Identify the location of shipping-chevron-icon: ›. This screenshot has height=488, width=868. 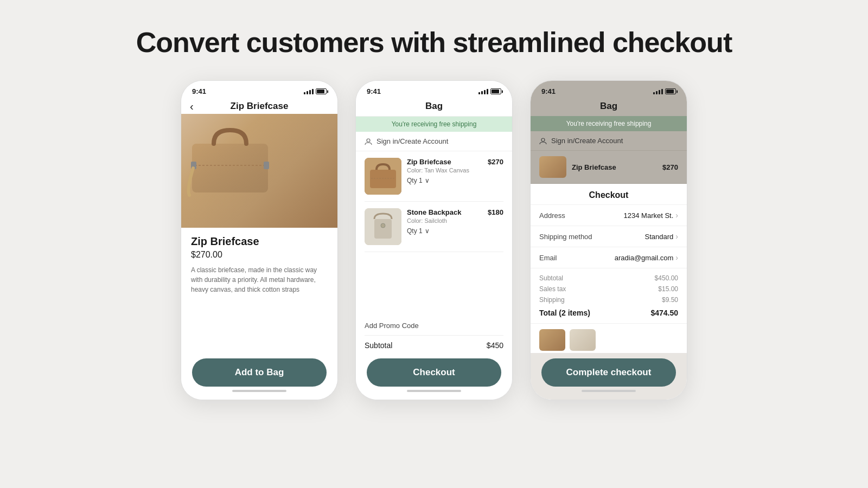
(677, 236).